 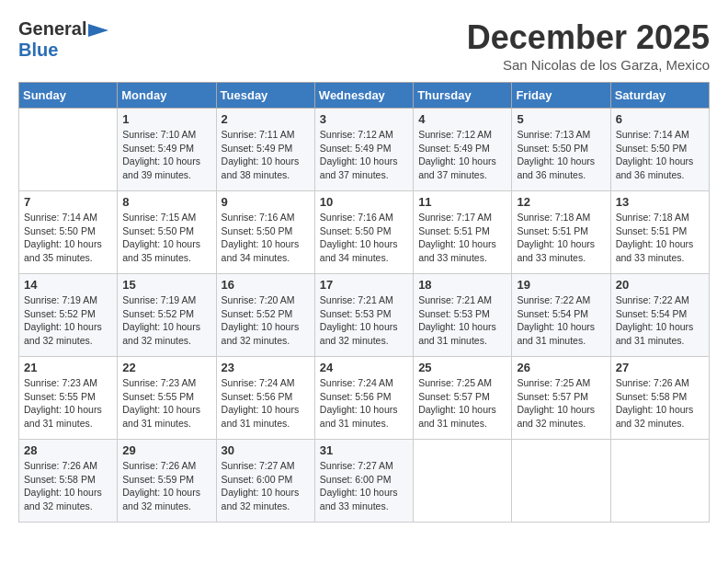 I want to click on calendar-cell: 9Sunrise: 7:16 AMSunset: 5:50 PMDaylight…, so click(x=265, y=233).